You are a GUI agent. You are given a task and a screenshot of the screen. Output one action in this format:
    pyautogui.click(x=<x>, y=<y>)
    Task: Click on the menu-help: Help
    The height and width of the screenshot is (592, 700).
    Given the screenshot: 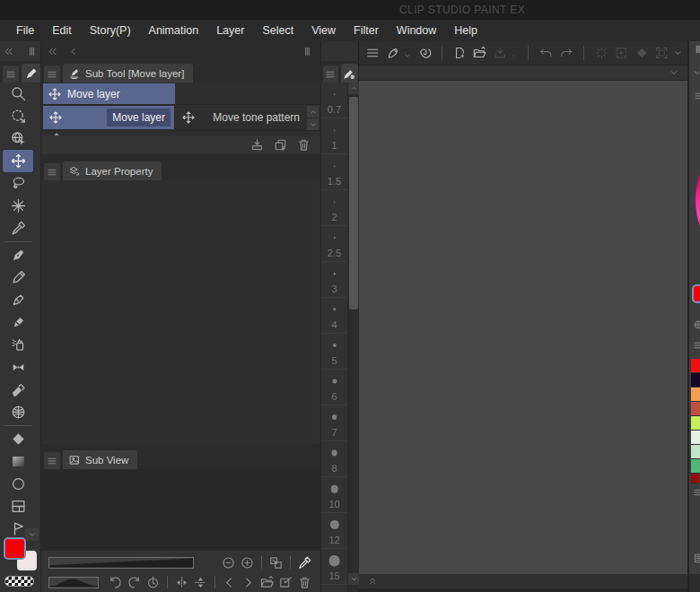 What is the action you would take?
    pyautogui.click(x=466, y=30)
    